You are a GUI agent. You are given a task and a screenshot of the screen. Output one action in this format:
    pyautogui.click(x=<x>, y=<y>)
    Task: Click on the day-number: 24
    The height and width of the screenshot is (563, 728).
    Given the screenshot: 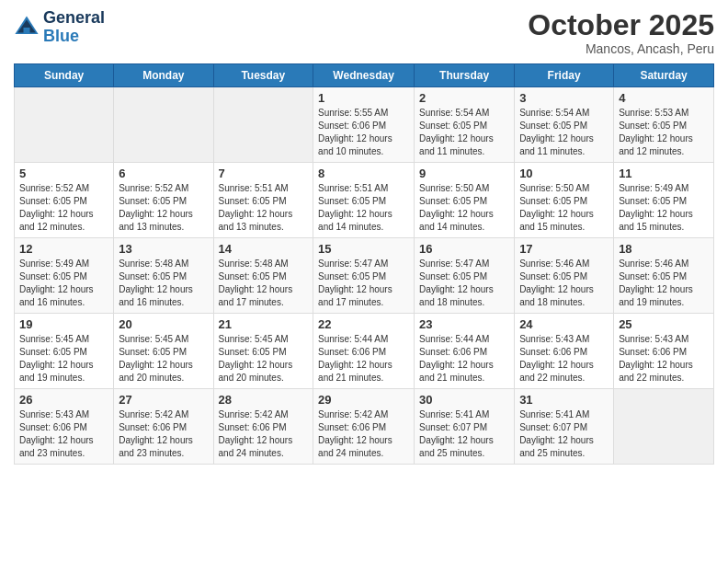 What is the action you would take?
    pyautogui.click(x=564, y=324)
    